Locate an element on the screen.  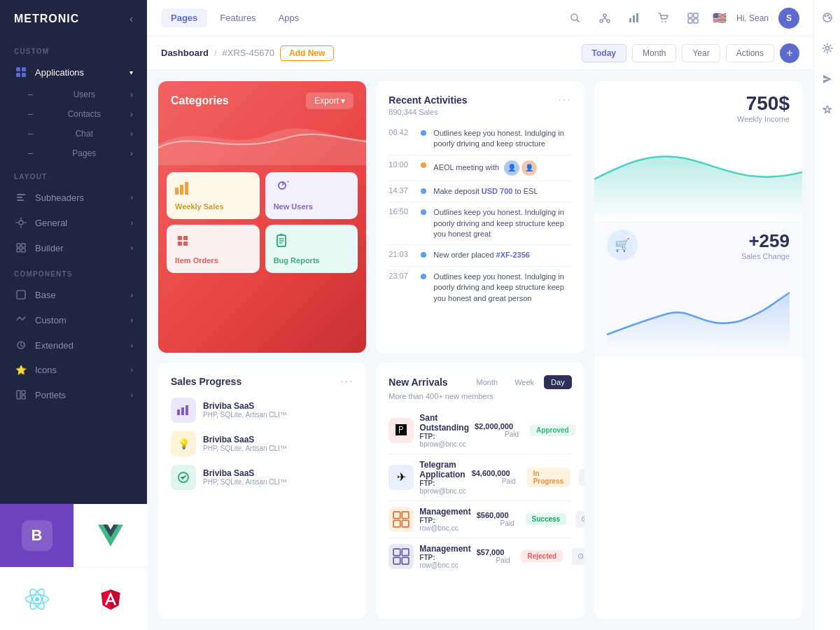
income-chart is located at coordinates (699, 172).